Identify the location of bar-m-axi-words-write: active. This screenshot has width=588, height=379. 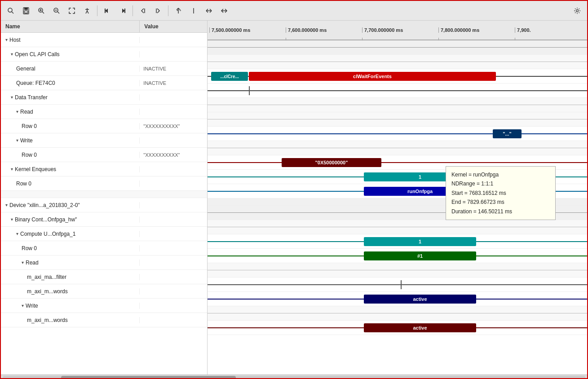
(420, 328).